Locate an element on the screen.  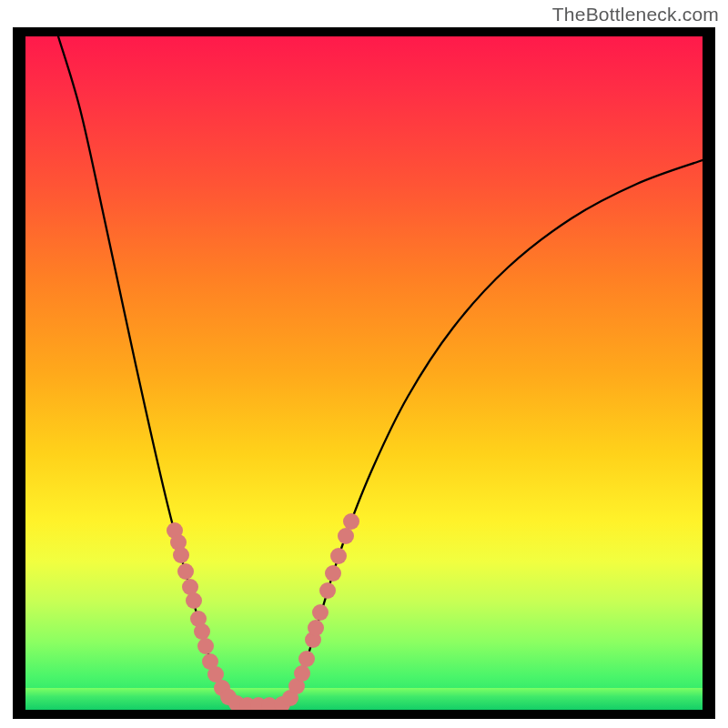
watermark-text: TheBottleneck.com is located at coordinates (635, 15).